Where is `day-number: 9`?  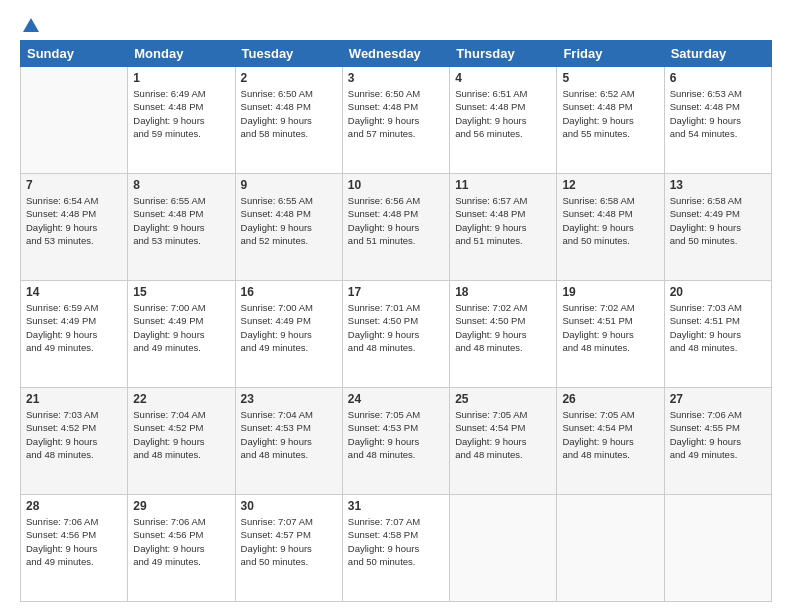
day-number: 9 is located at coordinates (289, 185).